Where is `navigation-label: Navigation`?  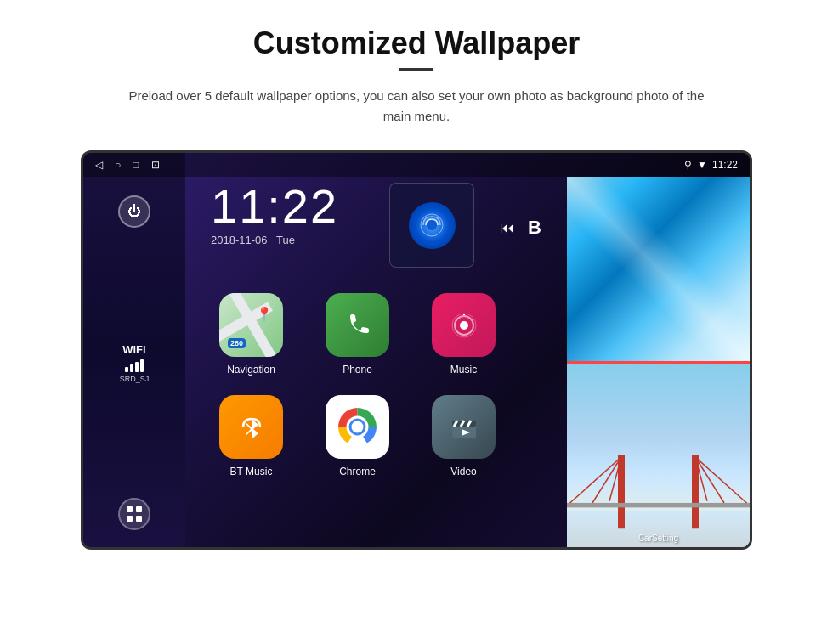 navigation-label: Navigation is located at coordinates (252, 370).